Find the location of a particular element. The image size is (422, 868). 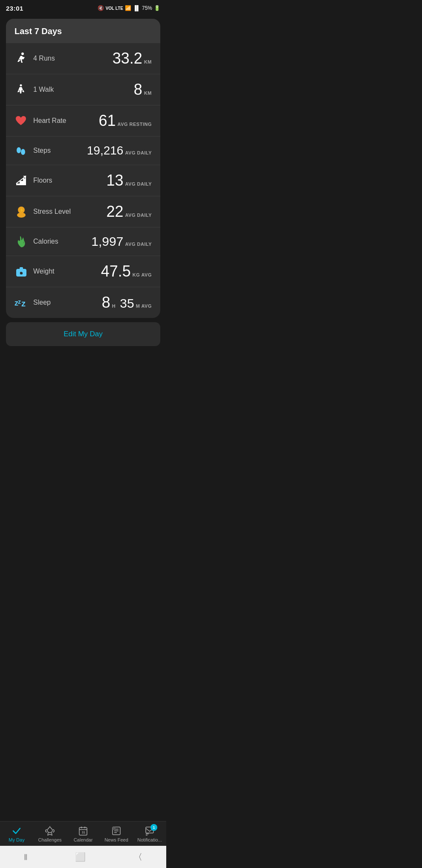

calories-icon is located at coordinates (24, 242).